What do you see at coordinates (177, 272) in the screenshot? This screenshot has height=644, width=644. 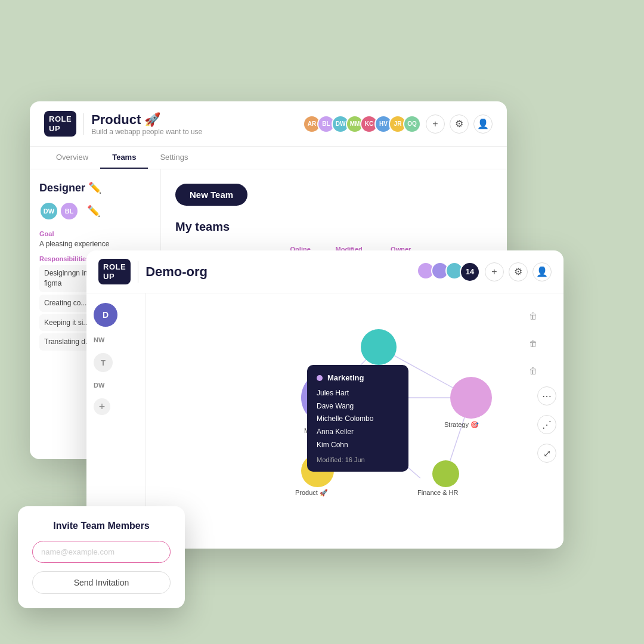 I see `demo-org-name: Demo-org` at bounding box center [177, 272].